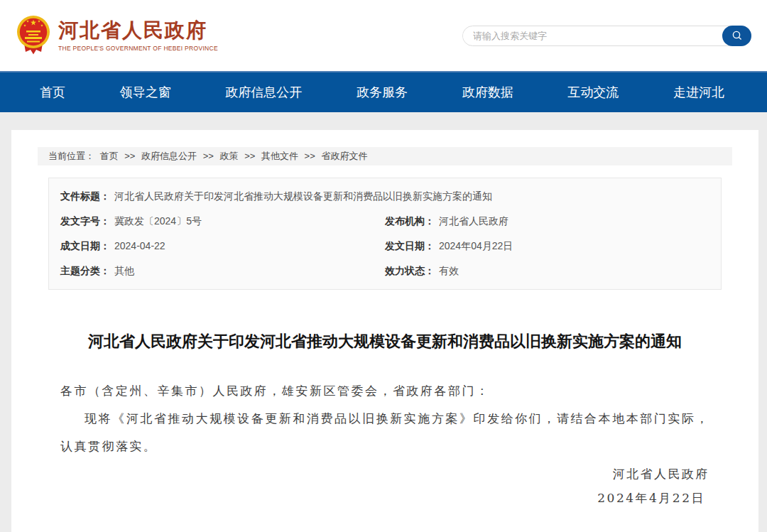 The height and width of the screenshot is (532, 767). I want to click on breadcrumb-link-info-disclosure: 政府信息公开, so click(169, 156).